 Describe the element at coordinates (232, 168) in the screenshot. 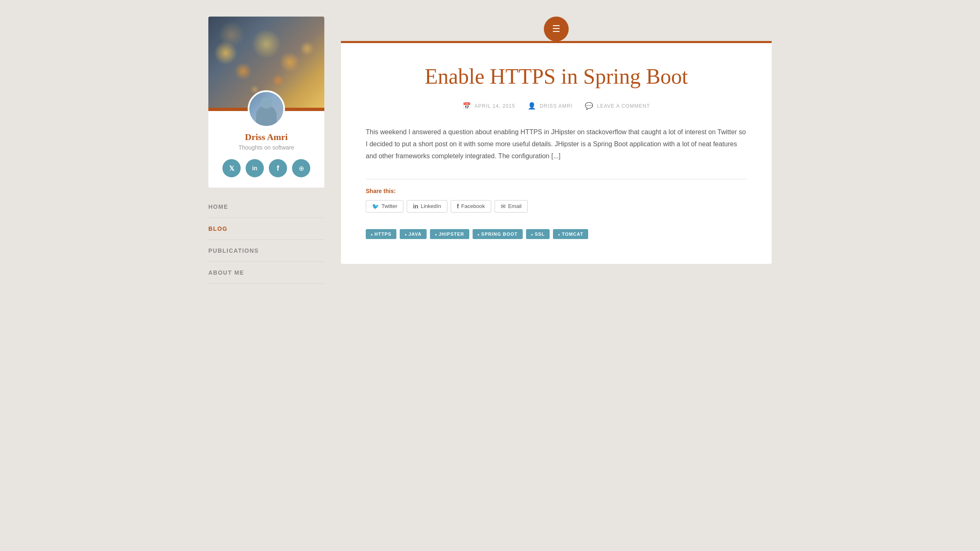

I see `twitter-social-link: 𝕏` at that location.